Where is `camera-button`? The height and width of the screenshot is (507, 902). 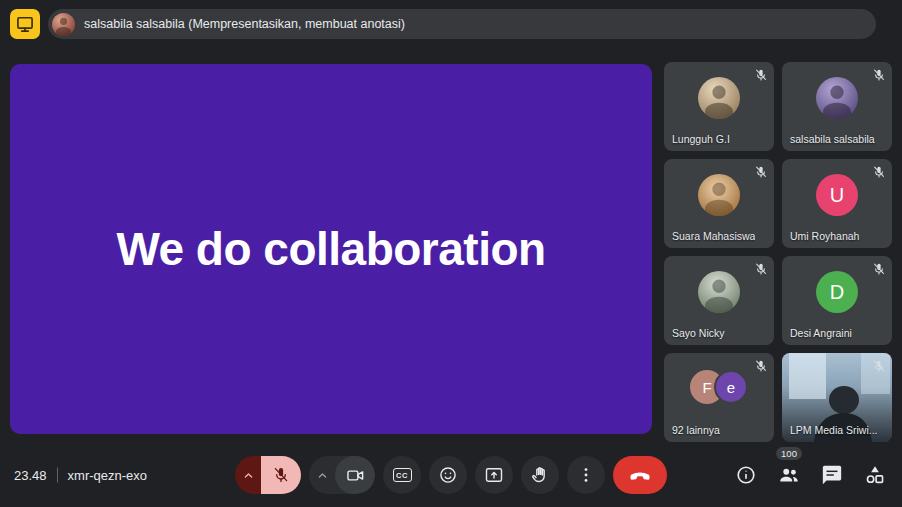 camera-button is located at coordinates (342, 475).